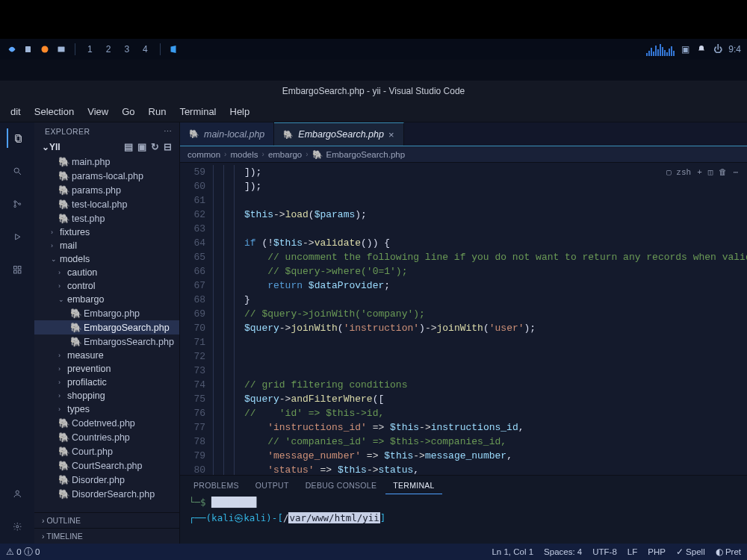  Describe the element at coordinates (711, 173) in the screenshot. I see `split-editor-icon: ◫` at that location.